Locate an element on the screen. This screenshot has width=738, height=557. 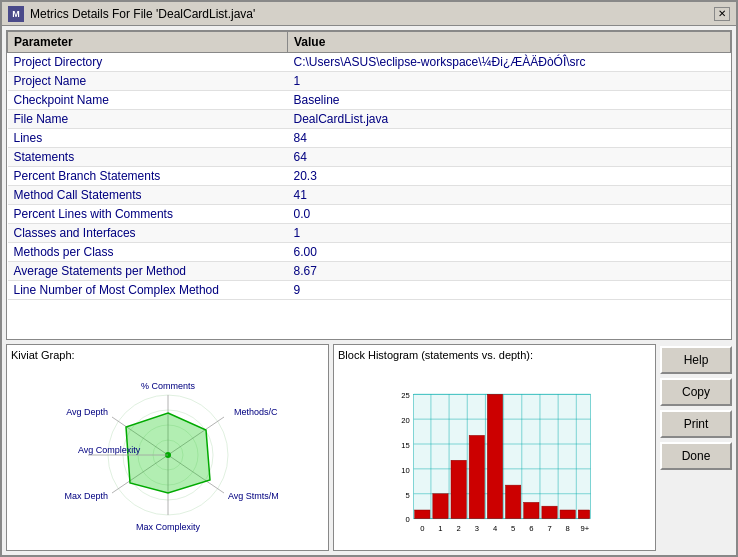
svg-text: Max Depth is located at coordinates (86, 496).